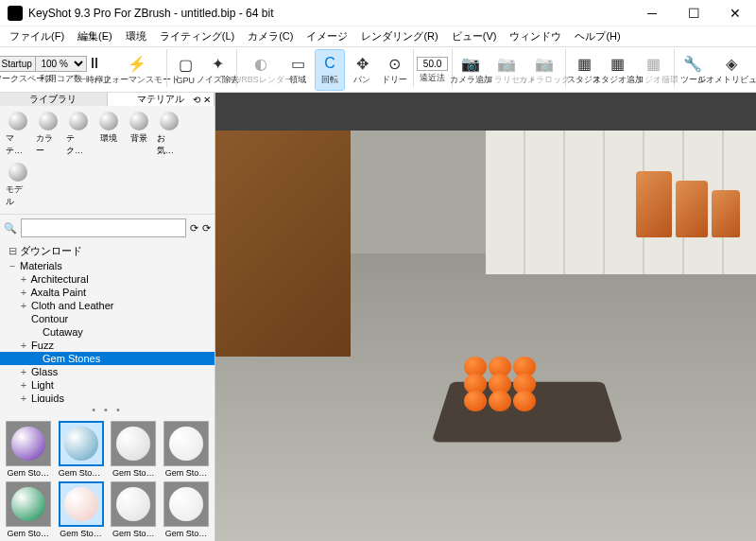  I want to click on toolbar-label: パフォーマンスモード, so click(137, 79).